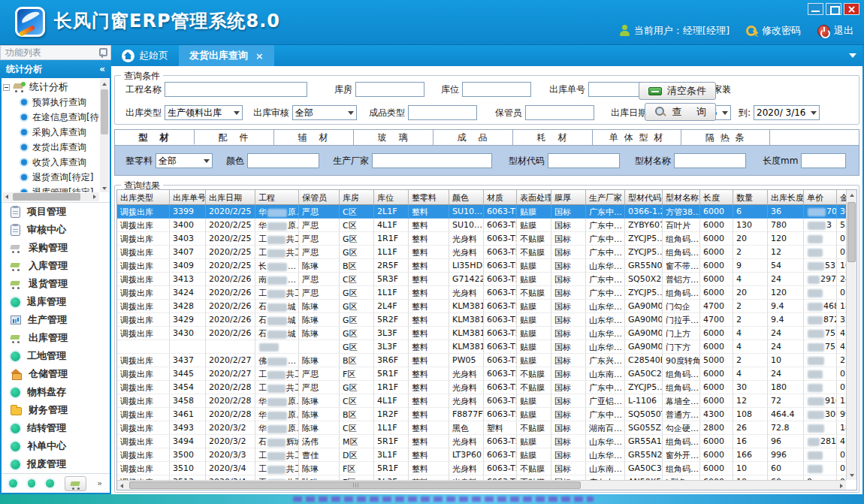 Image resolution: width=864 pixels, height=504 pixels. I want to click on sidebar-item-工地管理: 工地管理, so click(56, 356).